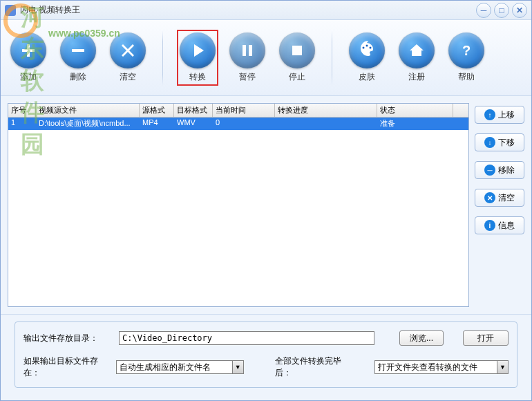 Image resolution: width=532 pixels, height=401 pixels. What do you see at coordinates (421, 338) in the screenshot?
I see `browse-button: 浏览...` at bounding box center [421, 338].